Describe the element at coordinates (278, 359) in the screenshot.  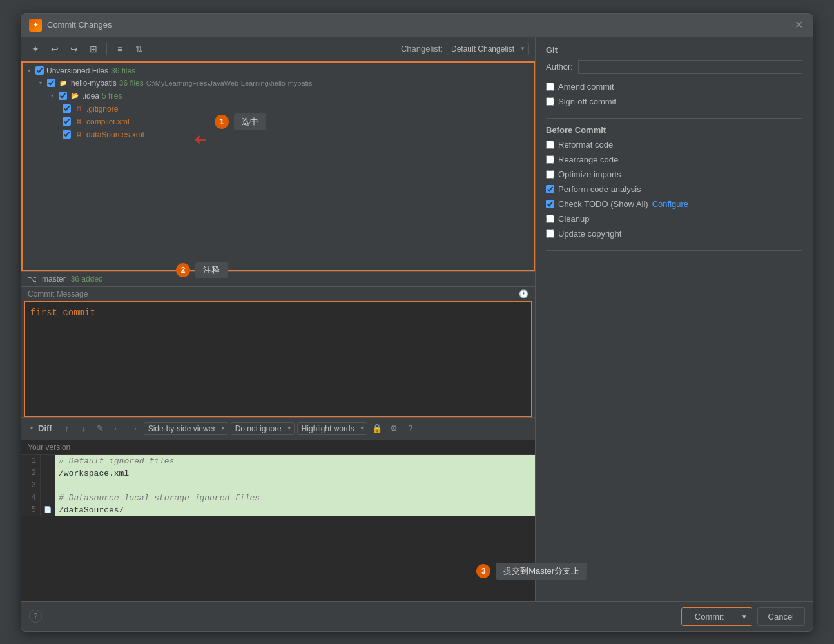
I see `commit-message-input: first commit` at that location.